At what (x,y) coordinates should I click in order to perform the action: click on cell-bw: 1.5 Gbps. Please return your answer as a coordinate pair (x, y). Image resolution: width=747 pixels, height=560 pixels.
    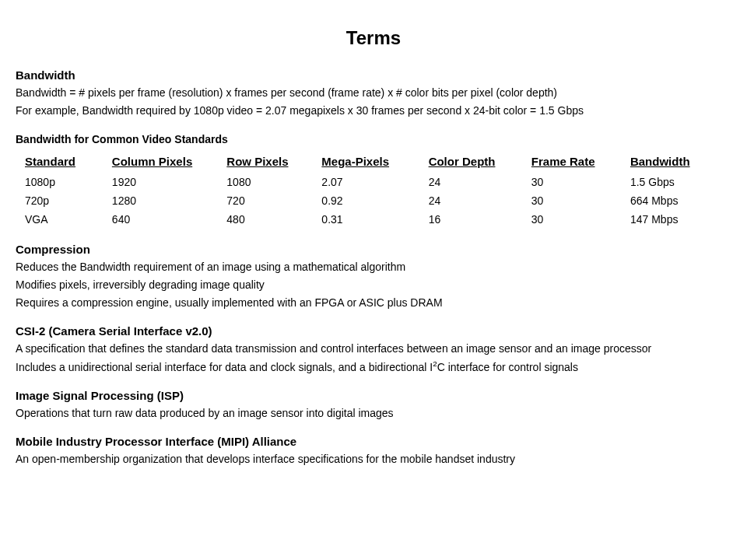
    Looking at the image, I should click on (678, 182).